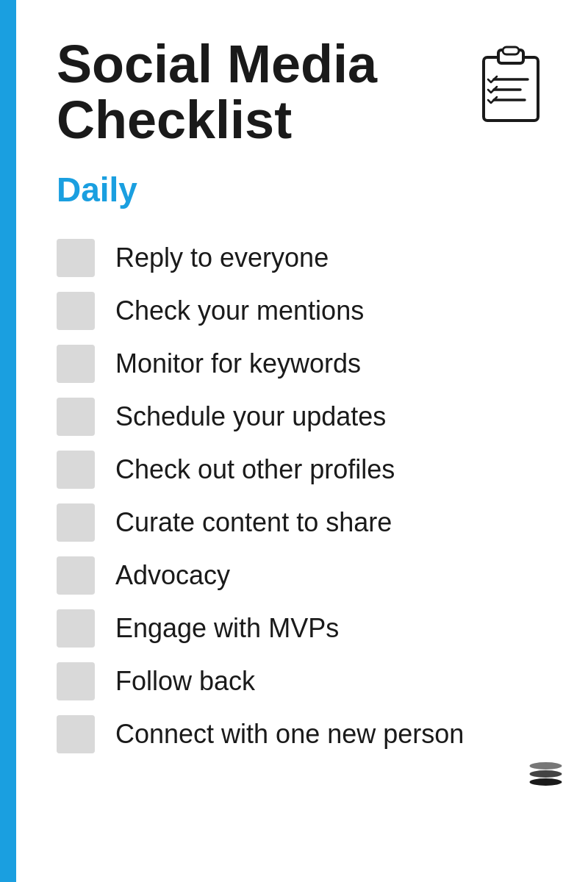 The image size is (588, 882). Describe the element at coordinates (222, 258) in the screenshot. I see `item-label-1: Reply to everyone` at that location.